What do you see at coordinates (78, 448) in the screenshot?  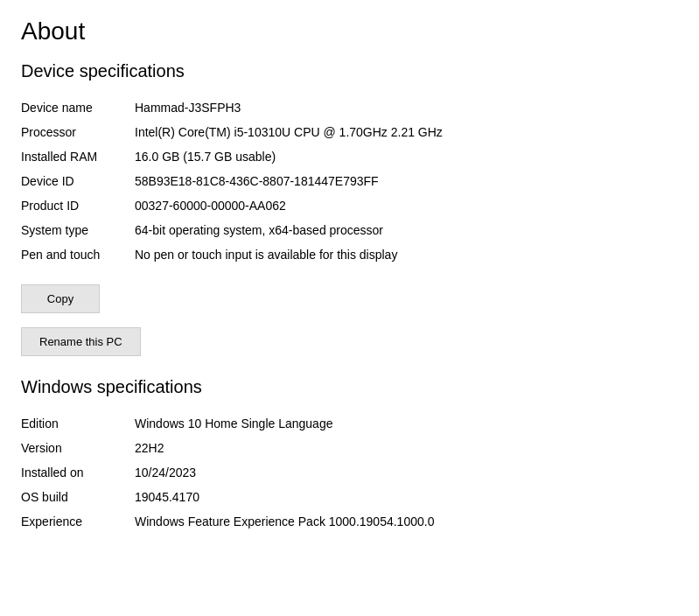 I see `version-label: Version` at bounding box center [78, 448].